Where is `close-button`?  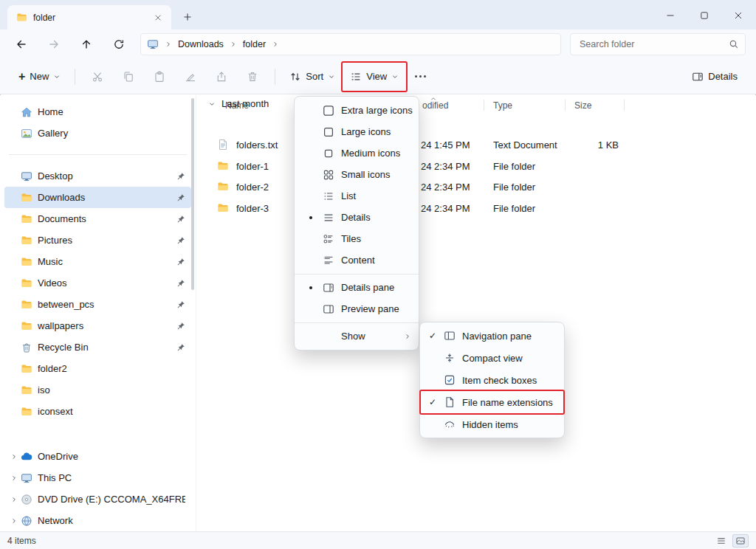
close-button is located at coordinates (738, 15).